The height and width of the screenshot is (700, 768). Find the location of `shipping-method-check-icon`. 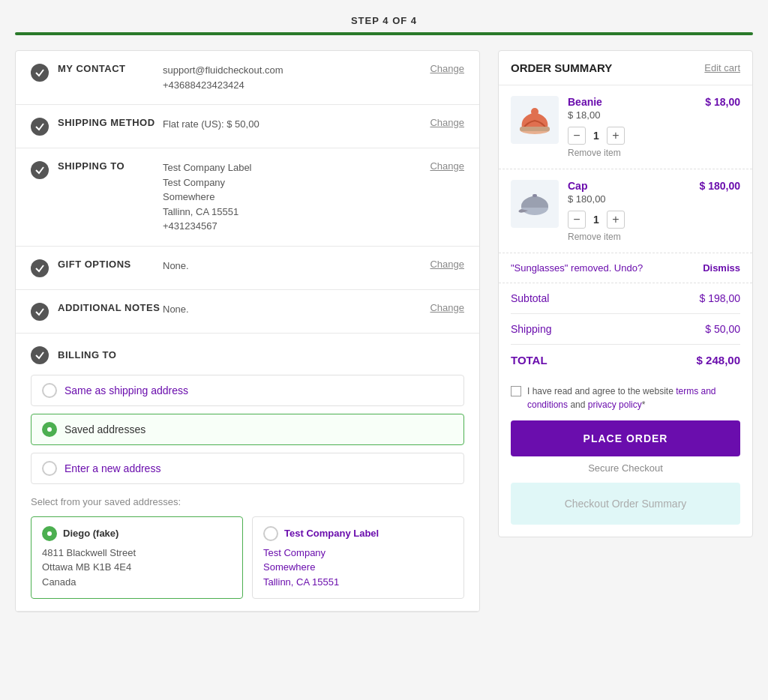

shipping-method-check-icon is located at coordinates (40, 127).